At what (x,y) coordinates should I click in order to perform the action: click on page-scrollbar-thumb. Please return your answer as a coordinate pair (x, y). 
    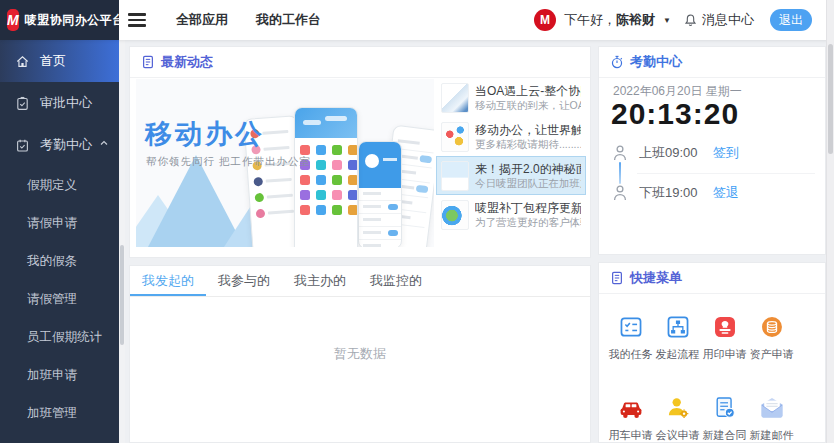
    Looking at the image, I should click on (830, 99).